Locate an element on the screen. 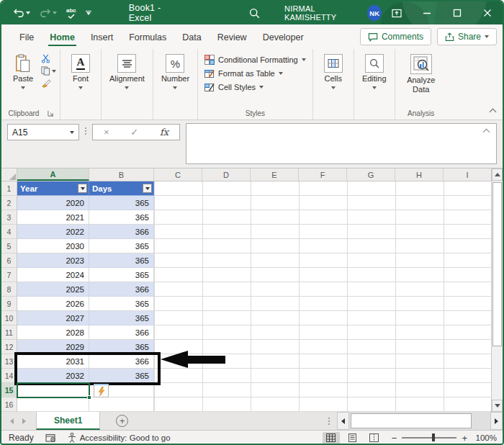 The image size is (504, 445). cell-a4: 2022 is located at coordinates (53, 232).